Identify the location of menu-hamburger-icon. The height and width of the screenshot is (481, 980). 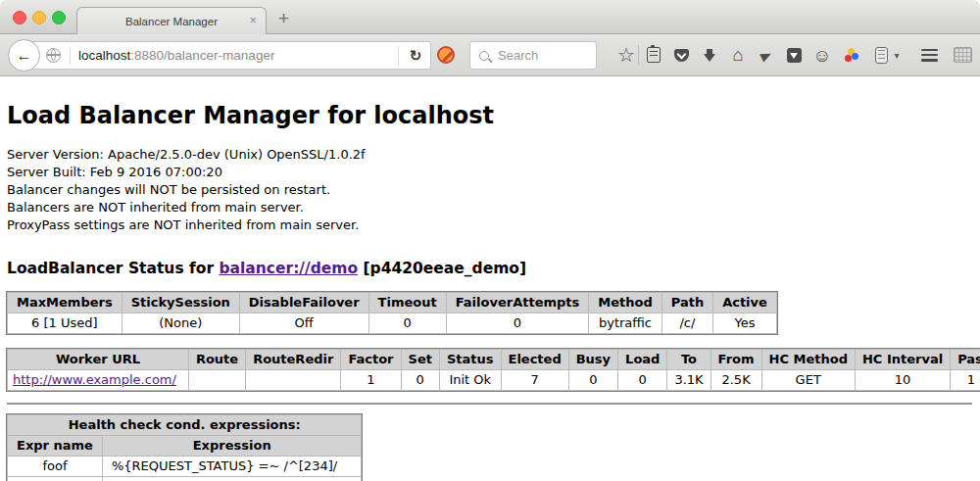
(929, 55).